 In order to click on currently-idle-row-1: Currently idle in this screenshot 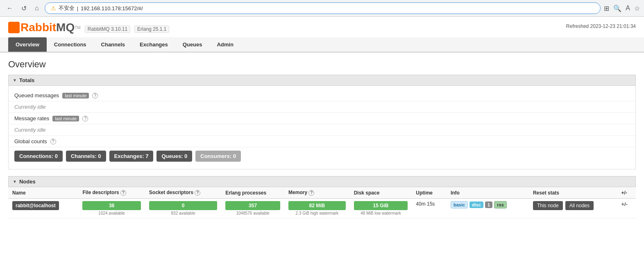, I will do `click(322, 107)`.